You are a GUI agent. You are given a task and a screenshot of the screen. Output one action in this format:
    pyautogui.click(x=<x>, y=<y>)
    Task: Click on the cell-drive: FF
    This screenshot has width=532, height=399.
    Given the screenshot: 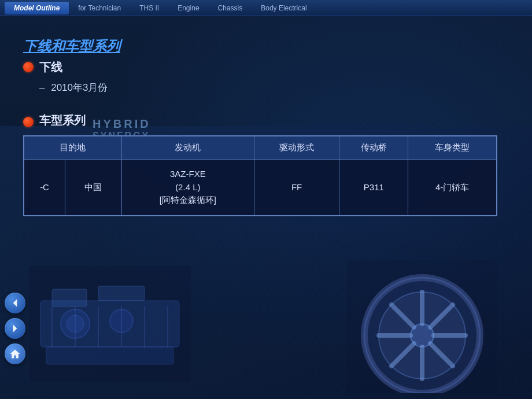 What is the action you would take?
    pyautogui.click(x=297, y=187)
    